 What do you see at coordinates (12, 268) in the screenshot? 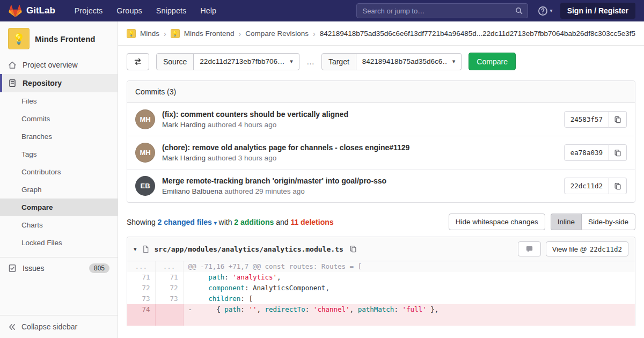
I see `issues-icon` at bounding box center [12, 268].